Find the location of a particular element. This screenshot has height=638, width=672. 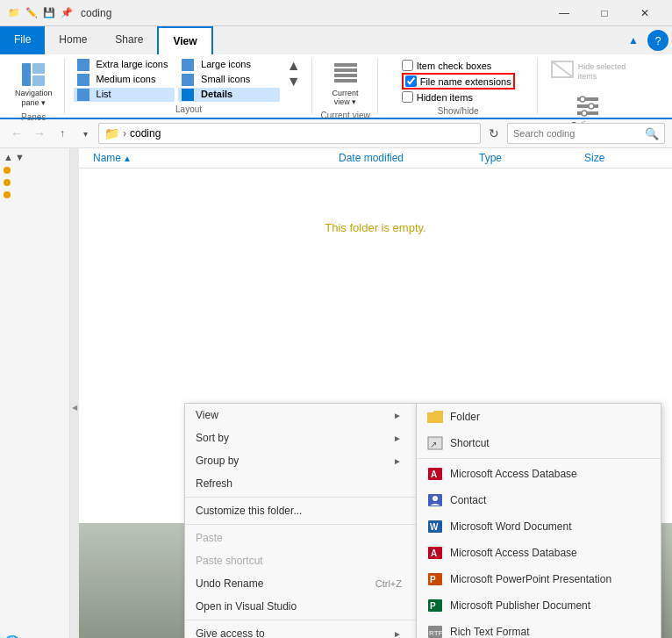

column-type: Type is located at coordinates (532, 158).